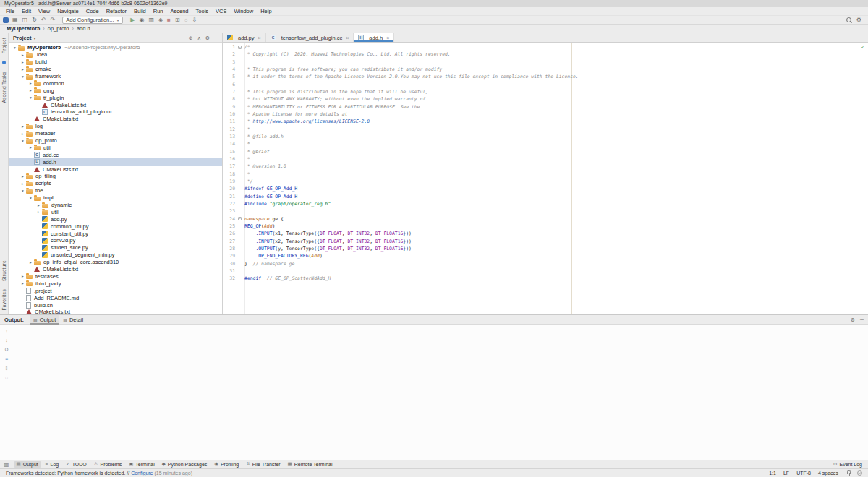 This screenshot has height=477, width=868. What do you see at coordinates (45, 319) in the screenshot?
I see `output-tab-output: ▤Output` at bounding box center [45, 319].